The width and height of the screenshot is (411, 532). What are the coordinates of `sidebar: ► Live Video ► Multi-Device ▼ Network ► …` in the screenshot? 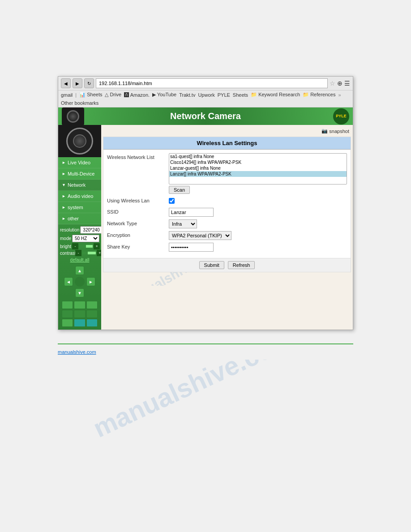 It's located at (80, 227).